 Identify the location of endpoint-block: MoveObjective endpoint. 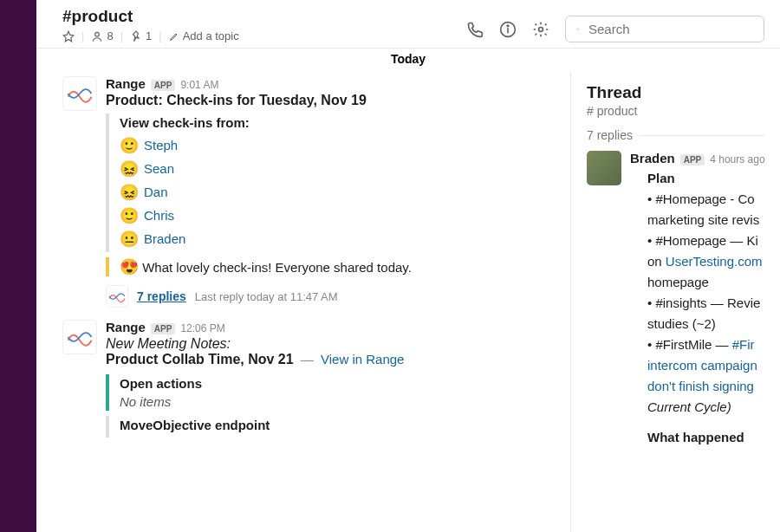
(329, 426).